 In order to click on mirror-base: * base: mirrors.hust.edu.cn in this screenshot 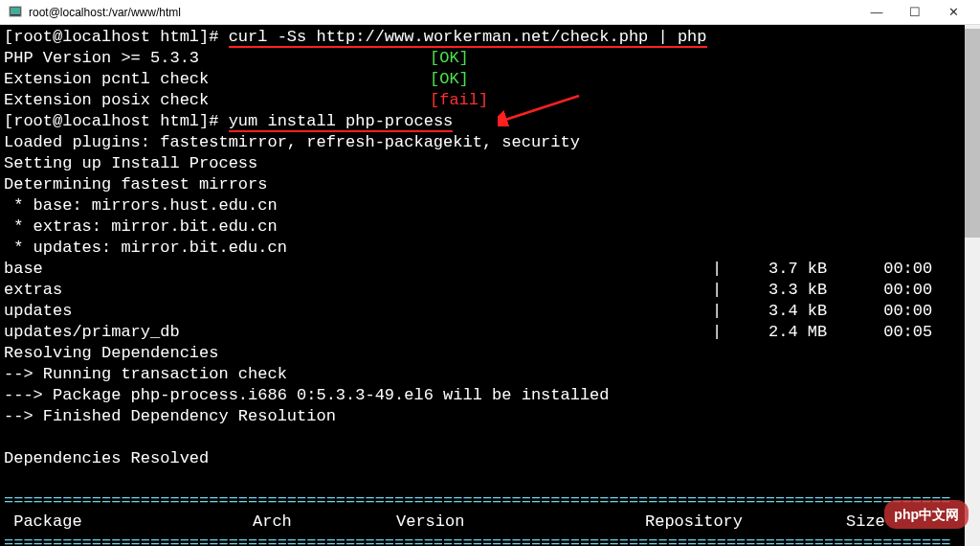, I will do `click(490, 206)`.